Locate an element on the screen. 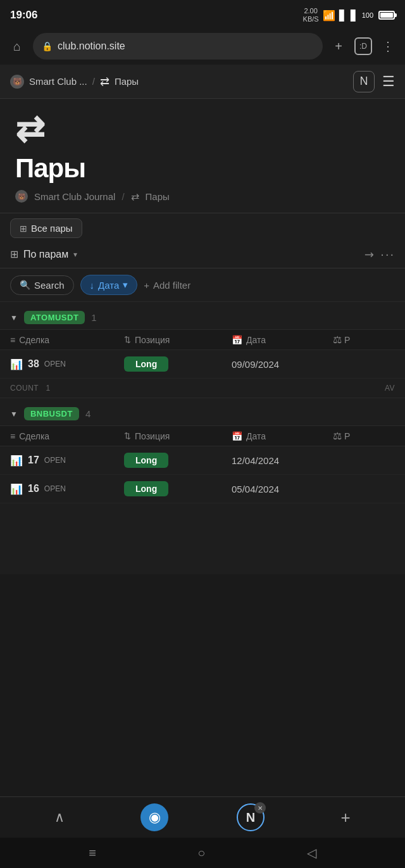  group-badge-bnbusdt: BNBUSDT is located at coordinates (52, 414).